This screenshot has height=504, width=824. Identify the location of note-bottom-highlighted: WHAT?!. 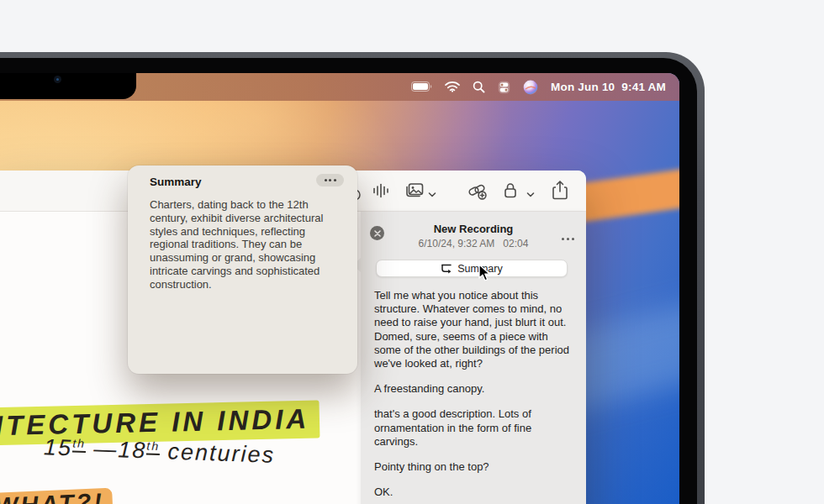
(57, 496).